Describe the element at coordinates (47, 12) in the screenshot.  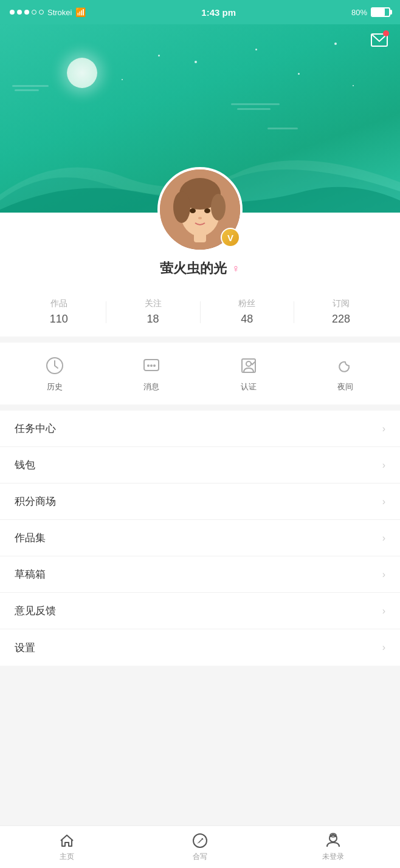
I see `status-left: Strokei 📶` at that location.